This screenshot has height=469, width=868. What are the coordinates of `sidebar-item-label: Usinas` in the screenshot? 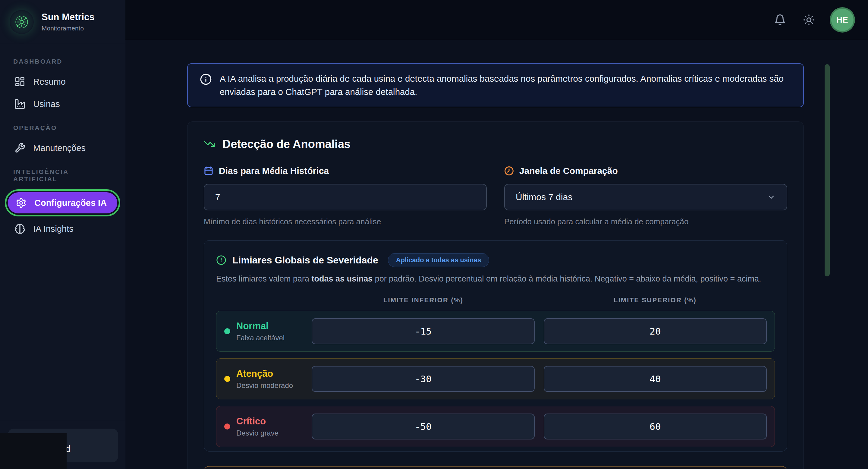 It's located at (46, 104).